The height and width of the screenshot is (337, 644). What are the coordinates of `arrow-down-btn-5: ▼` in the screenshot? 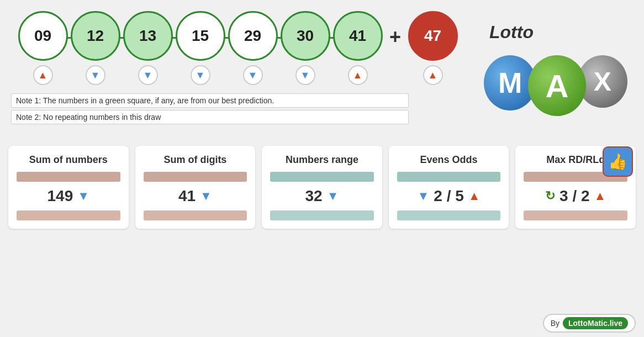 It's located at (253, 75).